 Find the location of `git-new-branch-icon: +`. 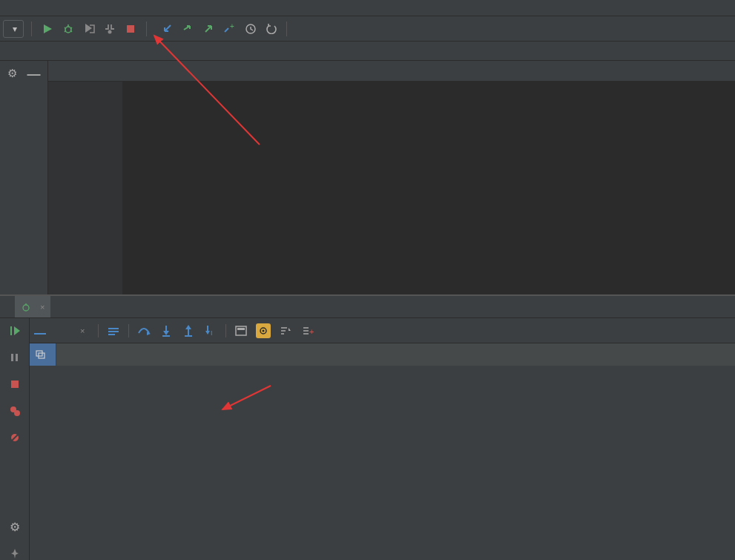

git-new-branch-icon: + is located at coordinates (229, 29).